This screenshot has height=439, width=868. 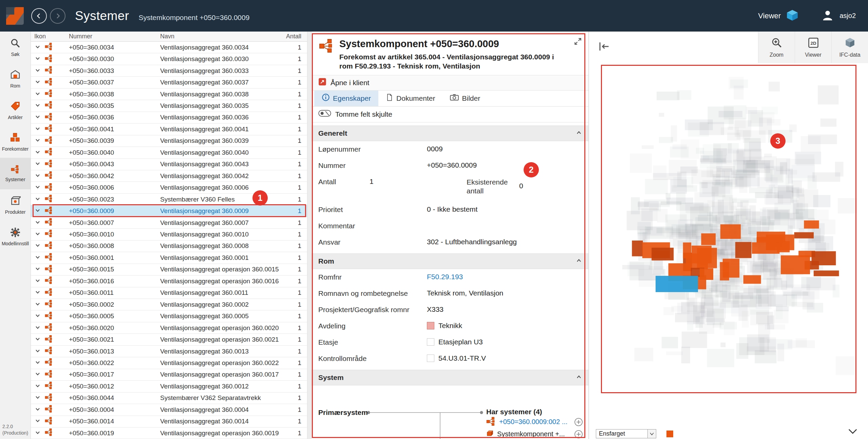 What do you see at coordinates (169, 410) in the screenshot?
I see `table-row: +050=360.0004Ventilasjonsaggregat 360.00…` at bounding box center [169, 410].